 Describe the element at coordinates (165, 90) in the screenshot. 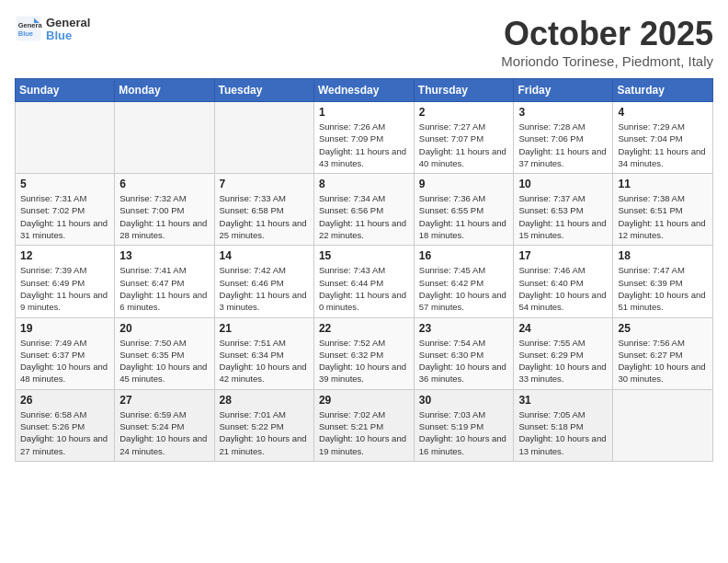

I see `weekday-header-monday: Monday` at that location.